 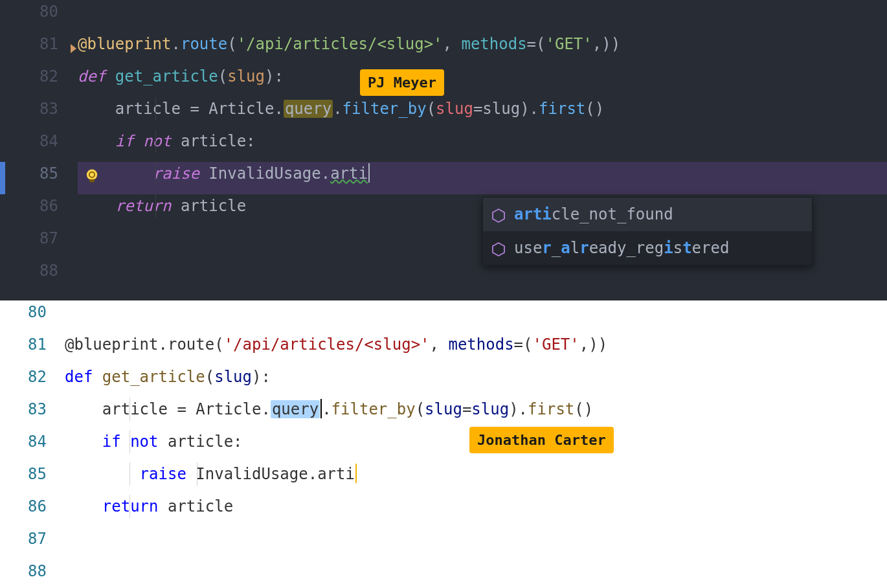 I want to click on fold-icon, so click(x=74, y=49).